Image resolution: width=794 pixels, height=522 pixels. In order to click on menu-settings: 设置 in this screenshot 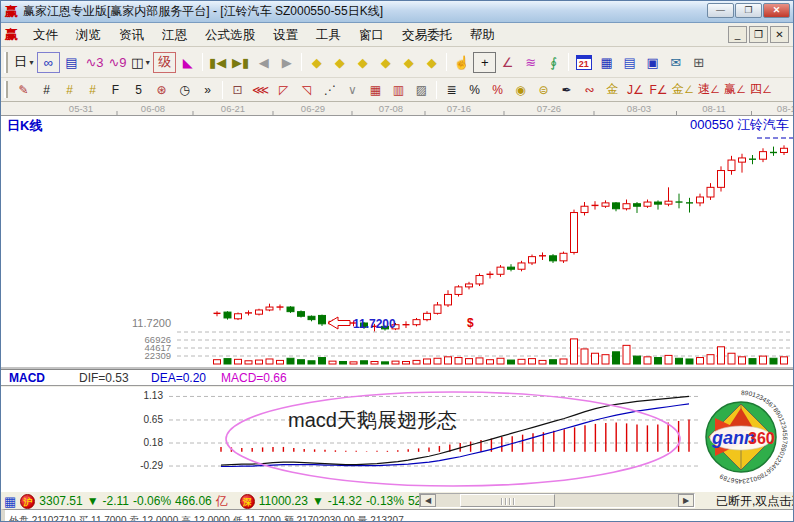, I will do `click(286, 35)`.